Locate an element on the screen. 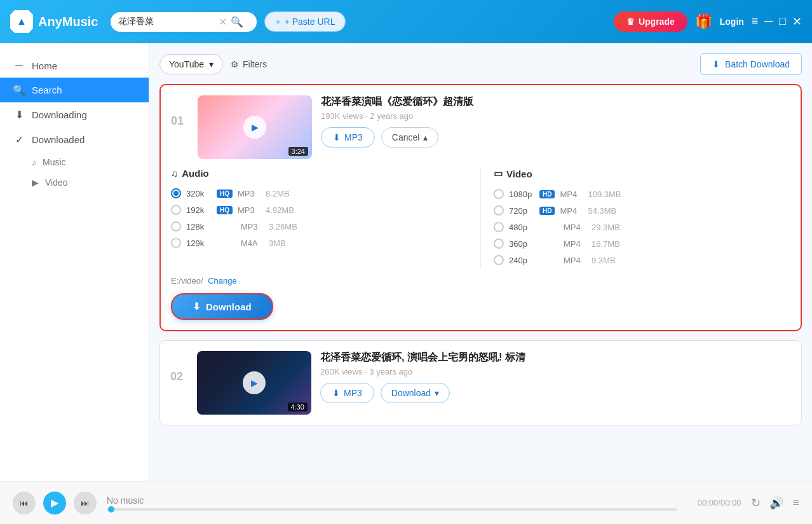 The image size is (812, 524). video-option-1080p: 1080p HD MP4 109.3MB is located at coordinates (642, 194).